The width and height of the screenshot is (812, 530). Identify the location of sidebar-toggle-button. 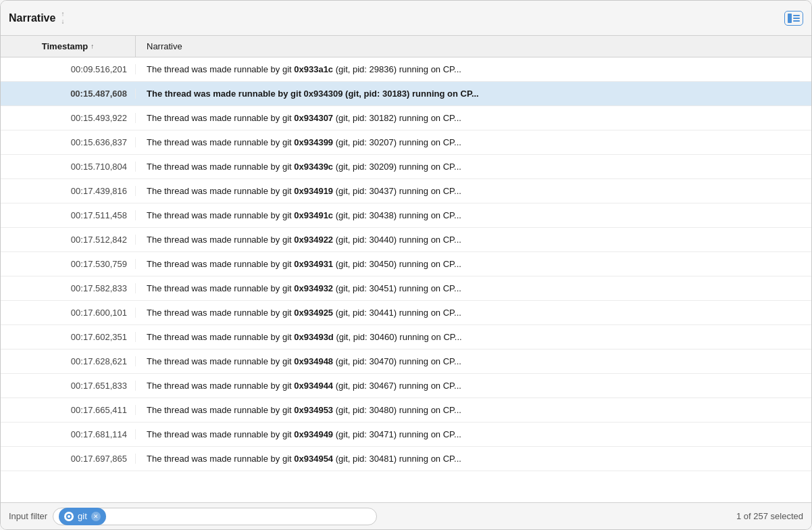
(794, 18).